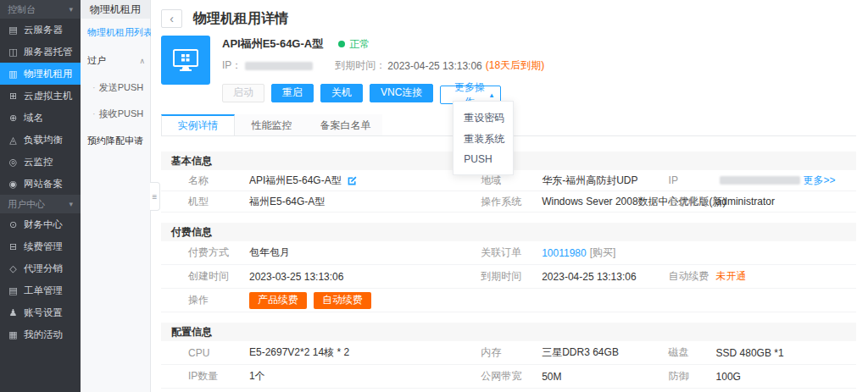  Describe the element at coordinates (402, 93) in the screenshot. I see `vnc-connect-button: VNC连接` at that location.